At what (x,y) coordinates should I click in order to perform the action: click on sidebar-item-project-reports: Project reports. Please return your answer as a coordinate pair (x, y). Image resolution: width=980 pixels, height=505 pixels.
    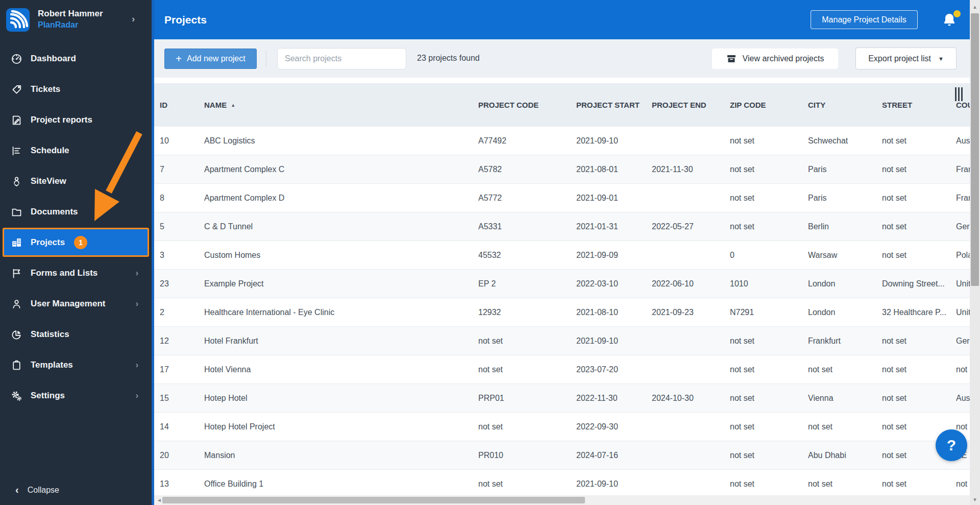
    Looking at the image, I should click on (76, 120).